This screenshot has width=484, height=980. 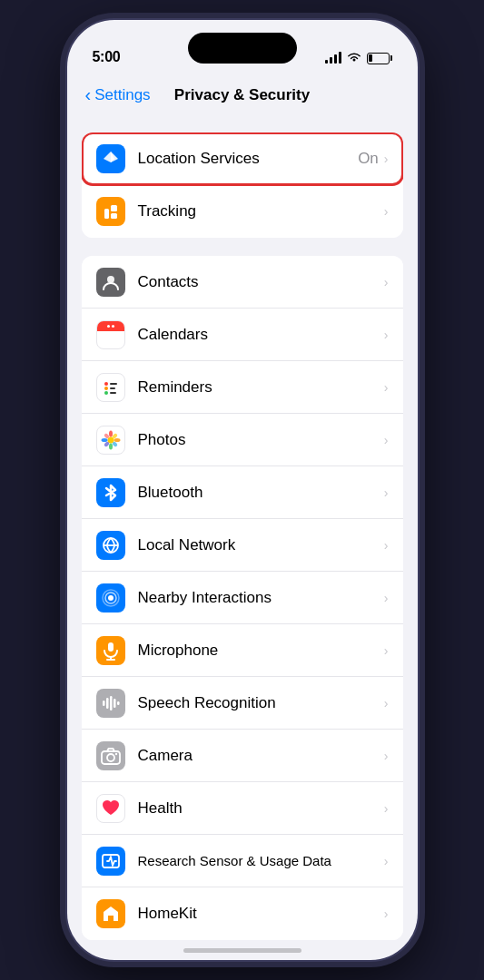 What do you see at coordinates (111, 545) in the screenshot?
I see `local-network-icon` at bounding box center [111, 545].